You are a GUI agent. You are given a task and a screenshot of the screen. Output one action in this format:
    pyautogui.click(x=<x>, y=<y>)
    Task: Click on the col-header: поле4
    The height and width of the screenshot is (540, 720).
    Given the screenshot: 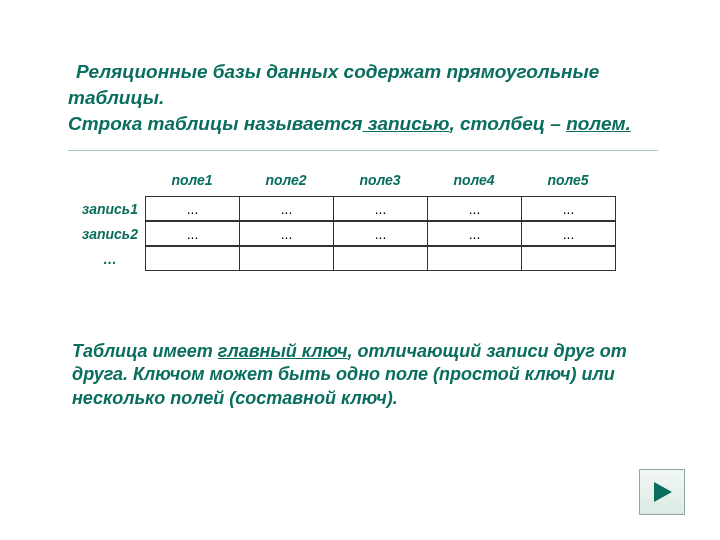 What is the action you would take?
    pyautogui.click(x=474, y=182)
    